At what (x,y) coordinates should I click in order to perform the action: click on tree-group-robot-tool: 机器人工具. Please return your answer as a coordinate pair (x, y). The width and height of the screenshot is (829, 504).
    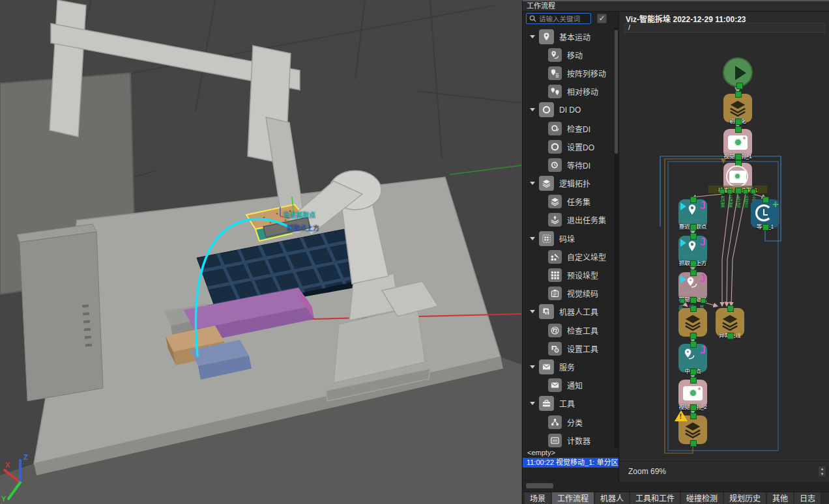
    Looking at the image, I should click on (568, 312).